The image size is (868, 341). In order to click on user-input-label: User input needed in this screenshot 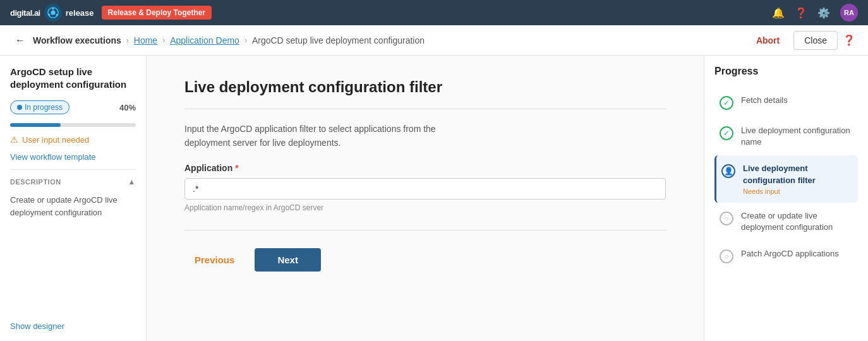, I will do `click(56, 140)`.